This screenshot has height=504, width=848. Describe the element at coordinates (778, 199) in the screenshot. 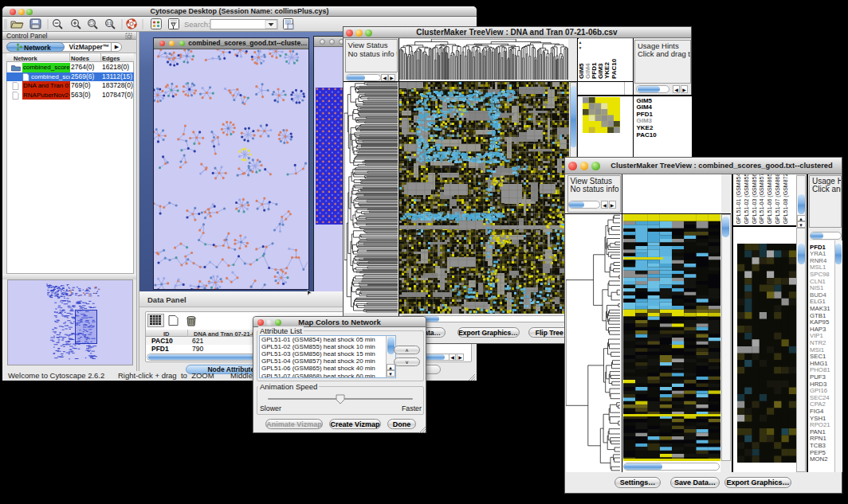

I see `svg-text: GPL51-07 (GSM868)` at that location.